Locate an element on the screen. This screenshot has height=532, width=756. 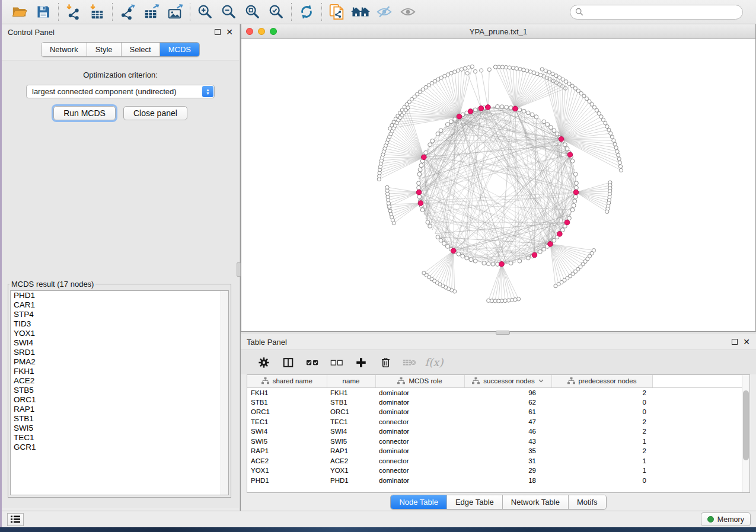
tab-node-table: Node Table is located at coordinates (419, 502).